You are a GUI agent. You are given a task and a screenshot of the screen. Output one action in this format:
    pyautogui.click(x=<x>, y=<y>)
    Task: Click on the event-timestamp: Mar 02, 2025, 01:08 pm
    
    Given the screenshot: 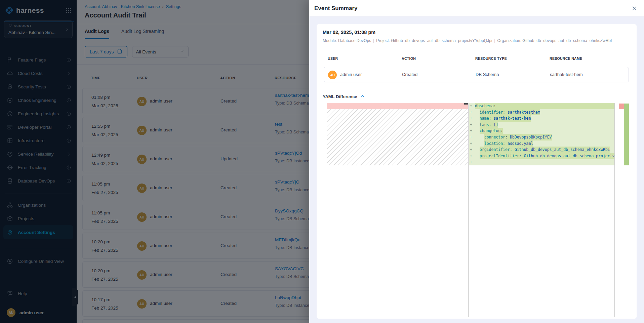 What is the action you would take?
    pyautogui.click(x=349, y=32)
    